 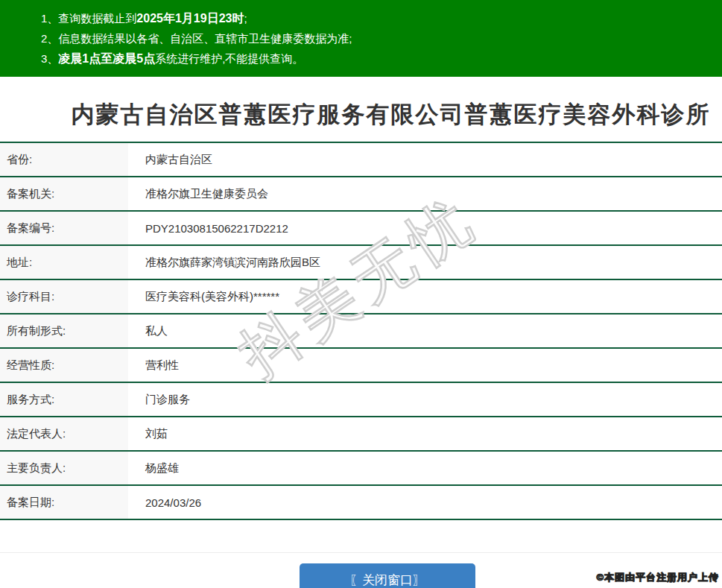 What do you see at coordinates (425, 194) in the screenshot?
I see `row-value: 准格尔旗卫生健康委员会` at bounding box center [425, 194].